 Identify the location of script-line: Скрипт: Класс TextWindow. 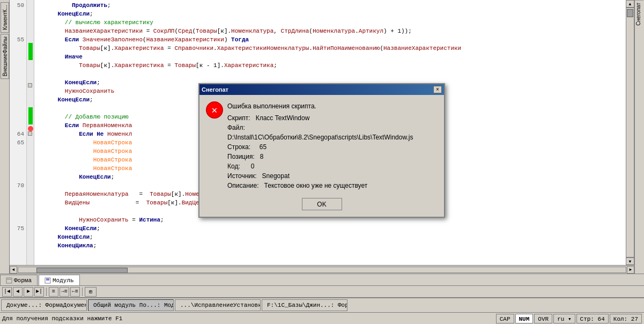
(332, 118).